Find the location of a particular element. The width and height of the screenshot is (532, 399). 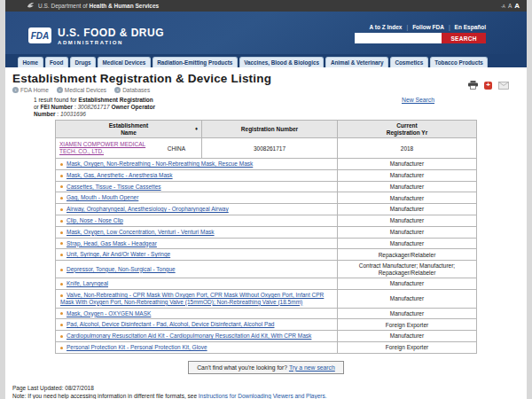

tab-cosmetics: Cosmetics is located at coordinates (410, 62).